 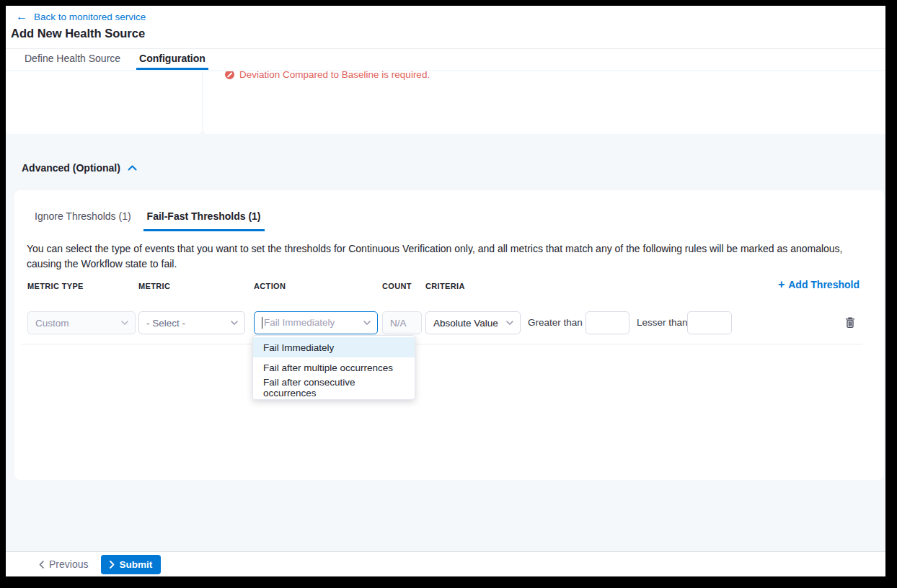 What do you see at coordinates (262, 323) in the screenshot?
I see `text-cursor` at bounding box center [262, 323].